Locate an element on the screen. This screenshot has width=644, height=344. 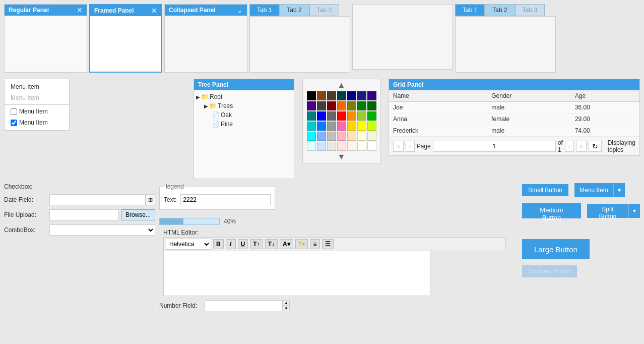
collapsed-panel-toggle: ⌄ is located at coordinates (240, 10).